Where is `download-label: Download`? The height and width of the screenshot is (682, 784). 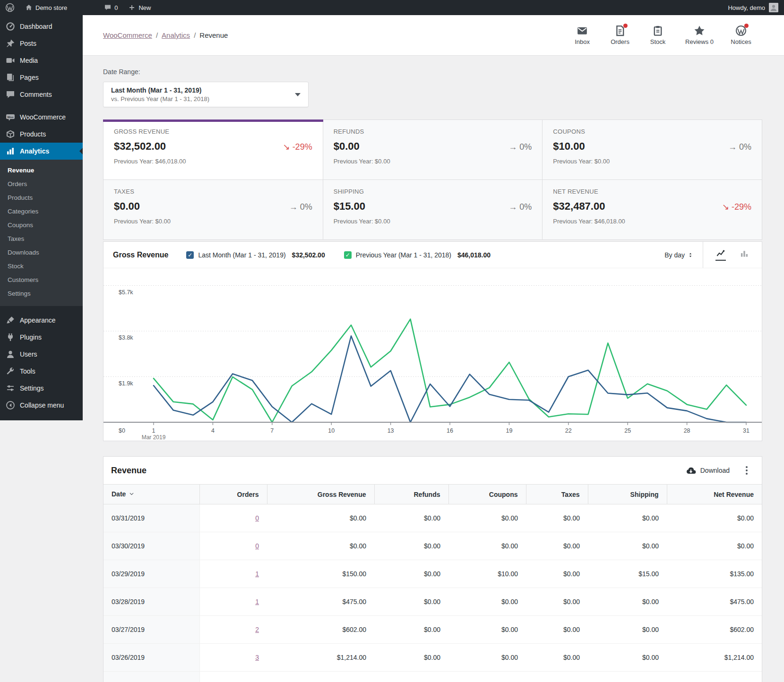
download-label: Download is located at coordinates (715, 470).